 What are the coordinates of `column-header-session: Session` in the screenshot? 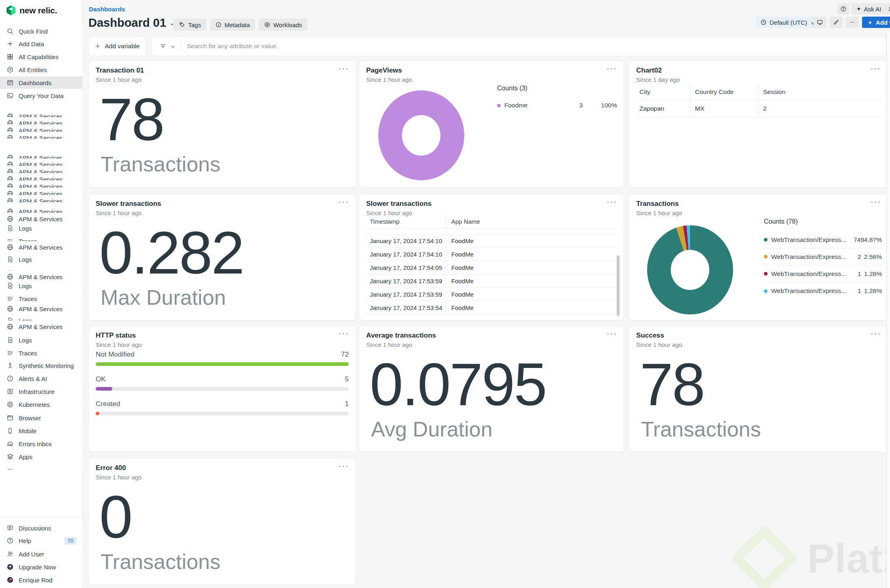 It's located at (820, 92).